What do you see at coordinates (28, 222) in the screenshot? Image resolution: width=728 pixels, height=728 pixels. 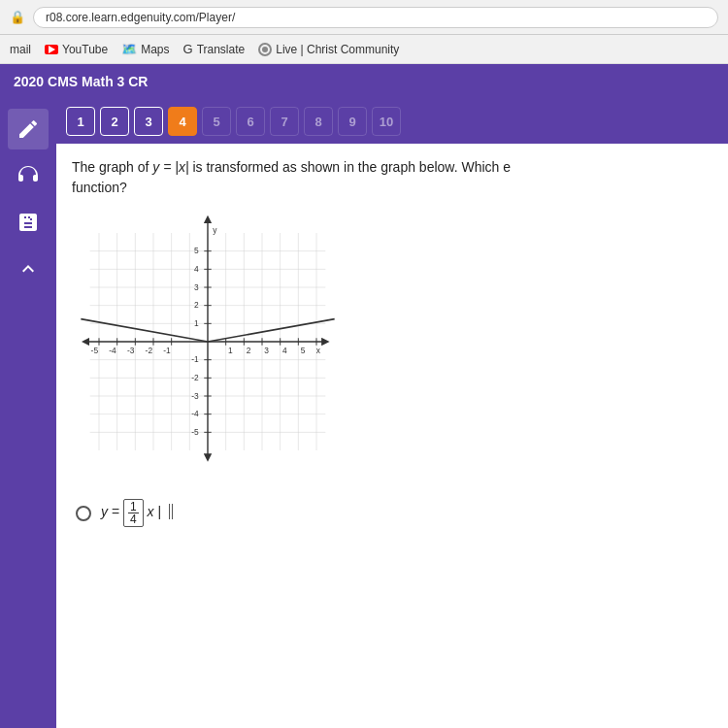 I see `calculator-icon` at bounding box center [28, 222].